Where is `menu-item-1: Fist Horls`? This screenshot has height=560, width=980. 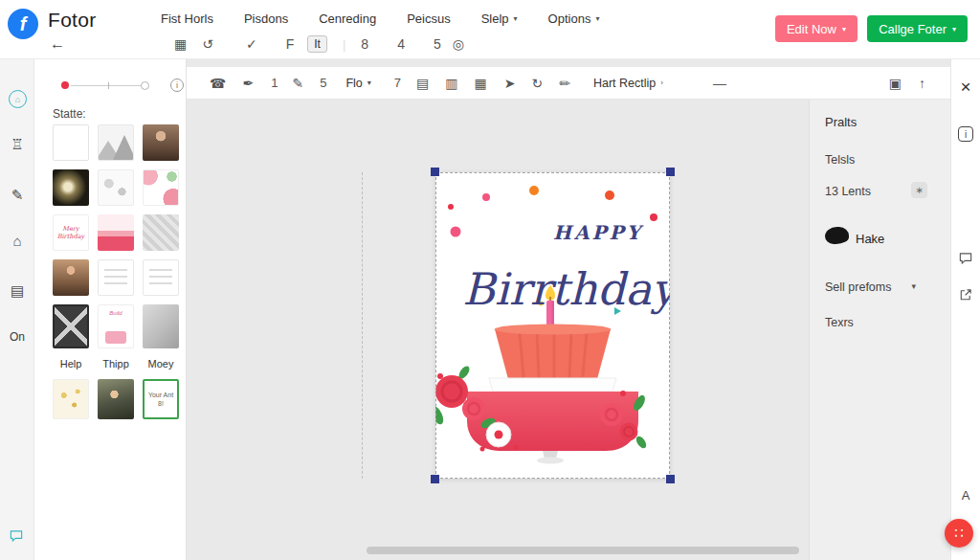
menu-item-1: Fist Horls is located at coordinates (188, 19).